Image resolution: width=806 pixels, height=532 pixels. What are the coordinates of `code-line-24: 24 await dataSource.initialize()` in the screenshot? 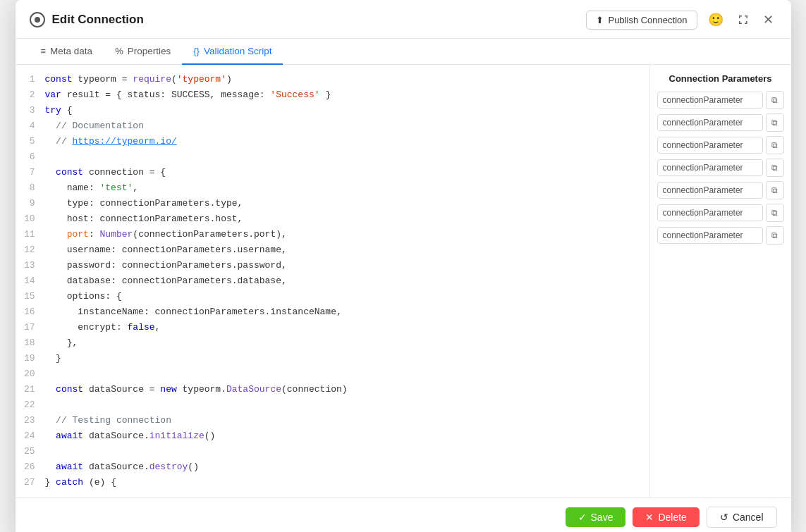 It's located at (333, 436).